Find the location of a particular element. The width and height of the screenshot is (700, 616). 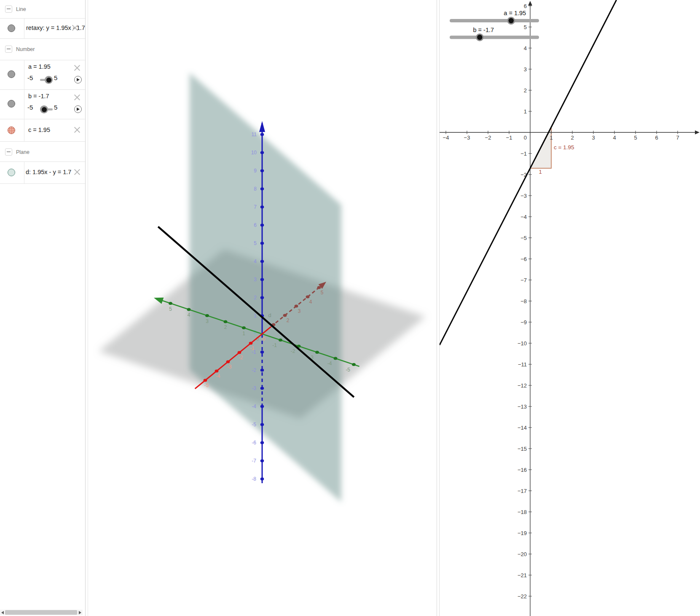

x-tick-label: -2 is located at coordinates (241, 358).